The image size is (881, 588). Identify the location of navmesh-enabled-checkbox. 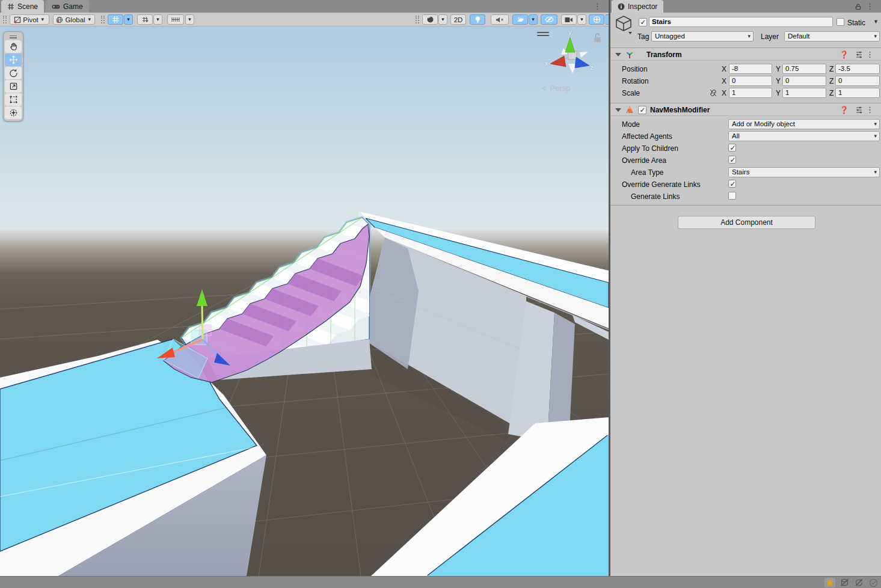
(642, 110).